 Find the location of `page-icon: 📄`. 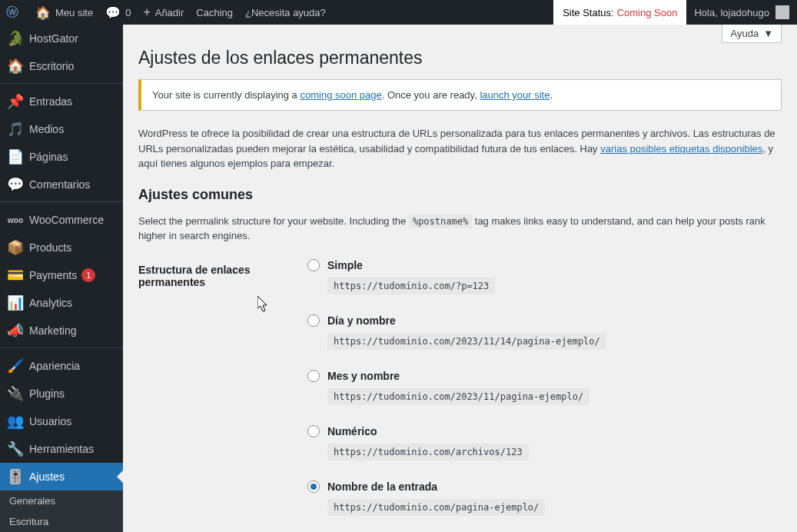

page-icon: 📄 is located at coordinates (15, 157).